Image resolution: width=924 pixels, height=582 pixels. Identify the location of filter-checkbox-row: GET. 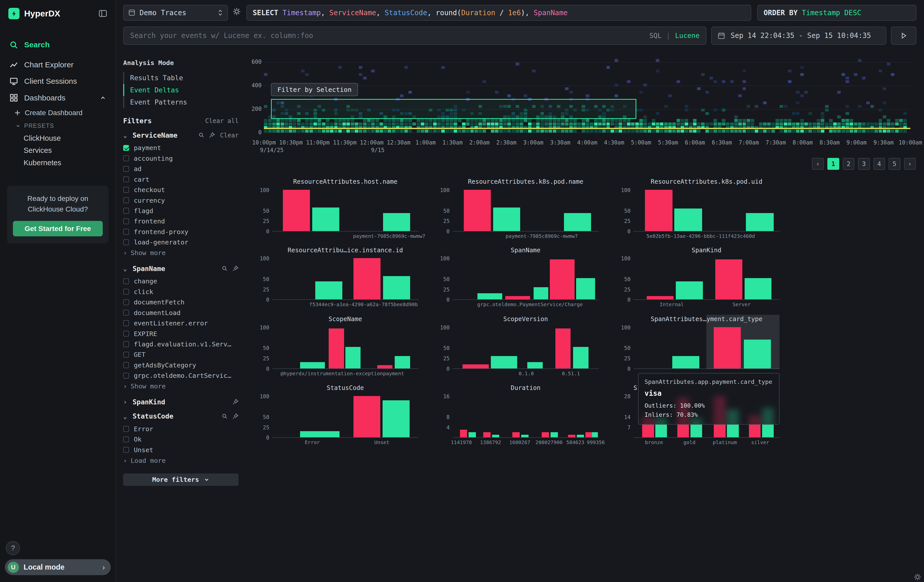
(181, 354).